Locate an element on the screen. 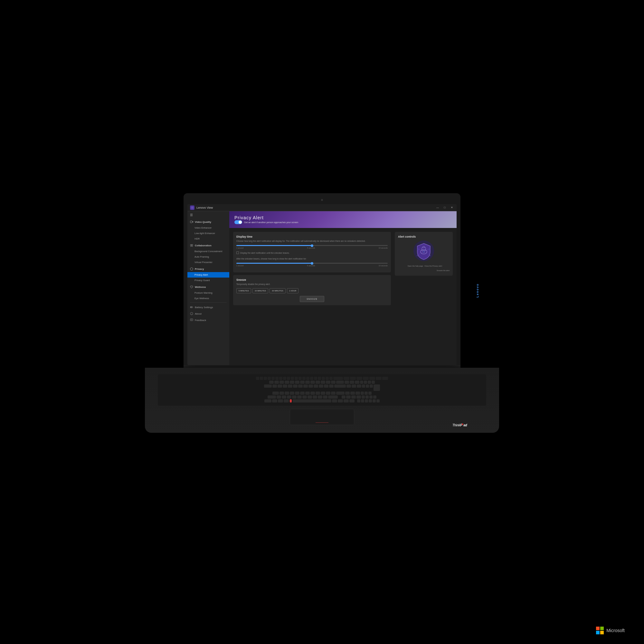 The height and width of the screenshot is (644, 644). ms-cell-red is located at coordinates (598, 628).